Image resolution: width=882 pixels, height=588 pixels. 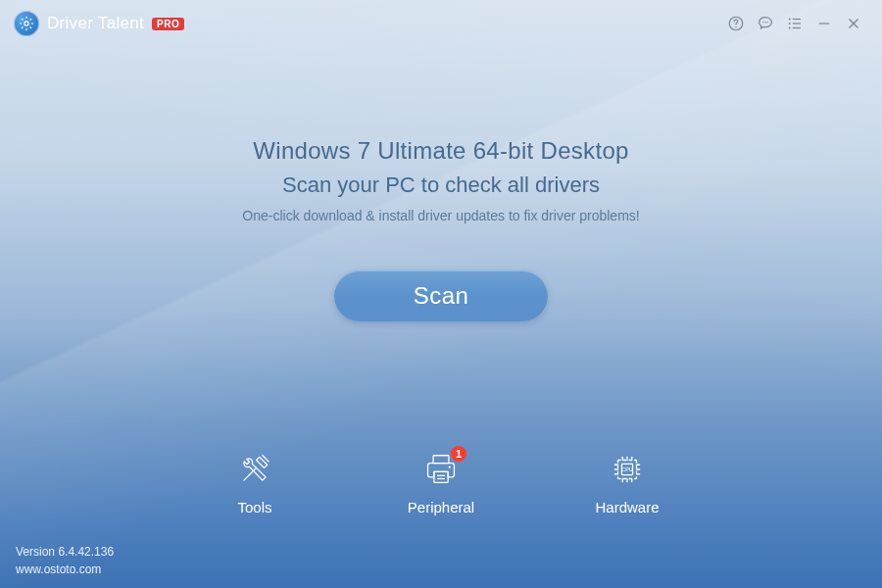 I want to click on list-icon, so click(x=795, y=24).